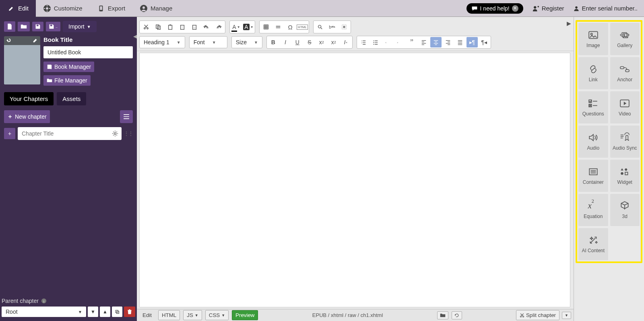 The width and height of the screenshot is (644, 321). What do you see at coordinates (593, 73) in the screenshot?
I see `insert-link-button: Link` at bounding box center [593, 73].